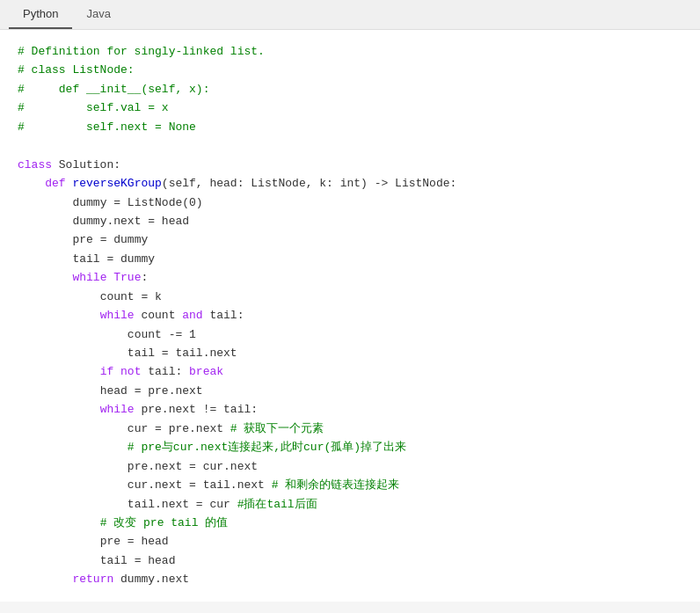 Image resolution: width=700 pixels, height=613 pixels. Describe the element at coordinates (336, 485) in the screenshot. I see `comment-24: # 和剩余的链表连接起来` at that location.